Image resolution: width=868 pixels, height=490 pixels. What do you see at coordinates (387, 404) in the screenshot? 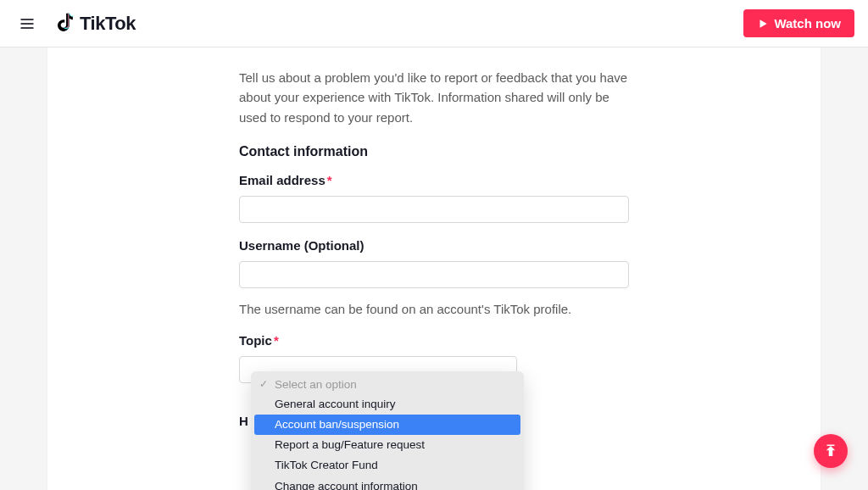
I see `topic-option: General account inquiry` at bounding box center [387, 404].